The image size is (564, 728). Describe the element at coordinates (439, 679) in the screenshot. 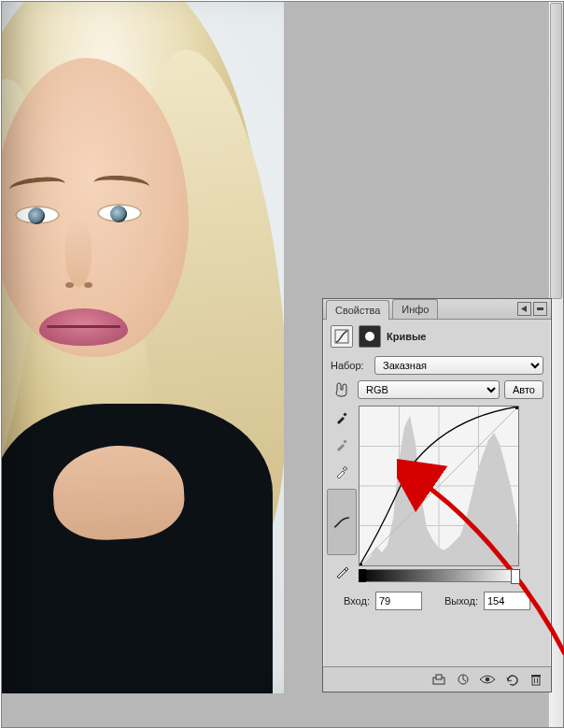

I see `clip-to-layer-icon` at that location.